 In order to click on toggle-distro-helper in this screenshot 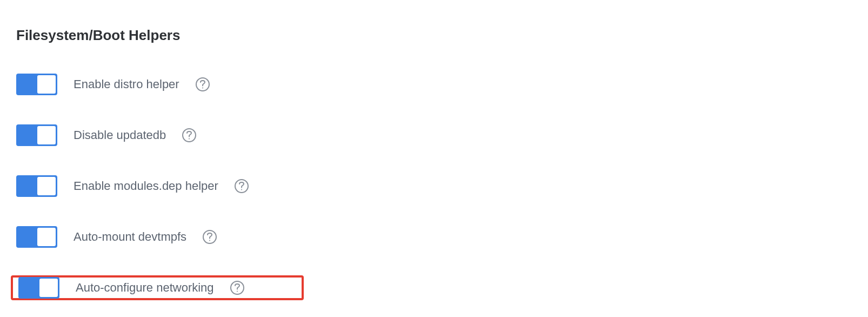, I will do `click(37, 84)`.